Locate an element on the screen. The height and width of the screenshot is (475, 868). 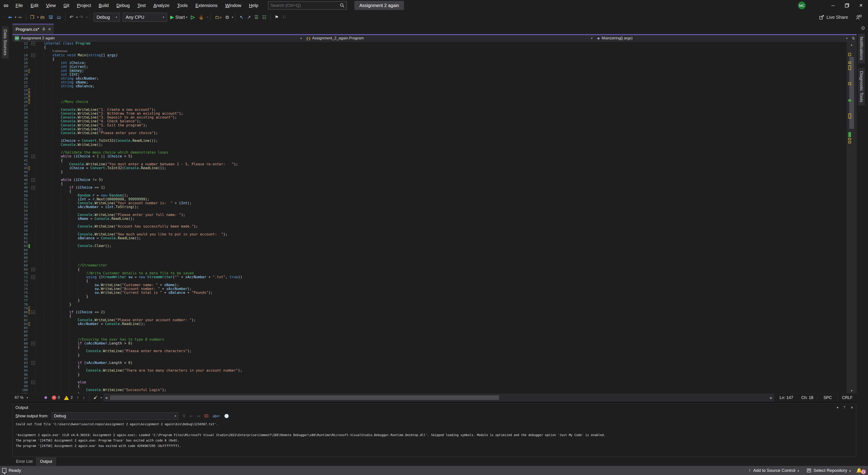
notifications-tab: Notifications is located at coordinates (861, 49).